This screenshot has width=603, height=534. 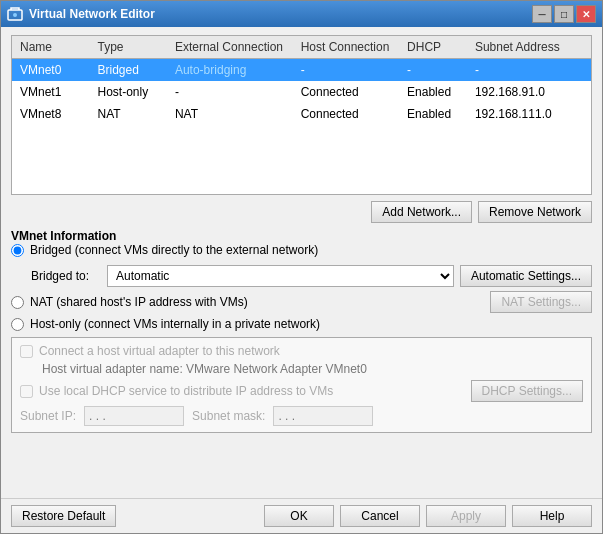 What do you see at coordinates (437, 47) in the screenshot?
I see `col-header-dhcp: DHCP` at bounding box center [437, 47].